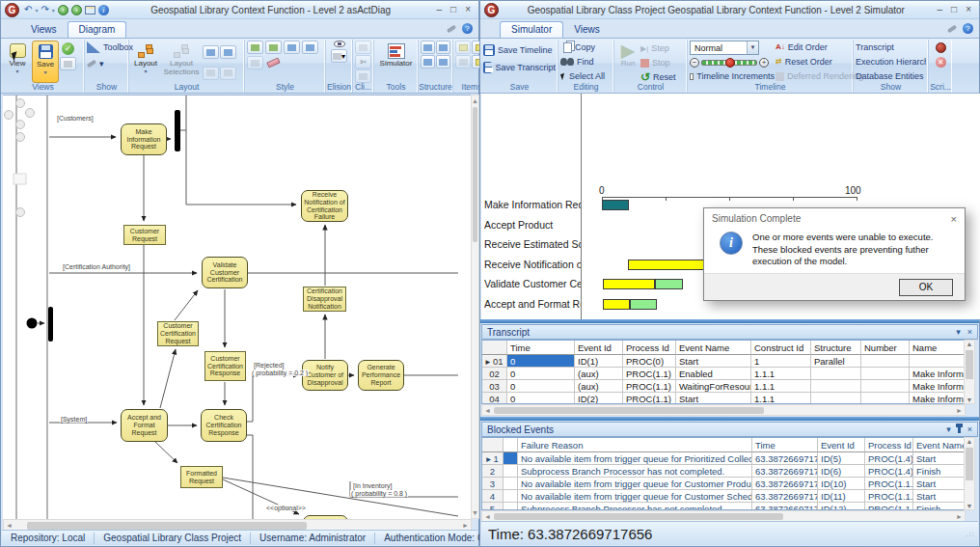 The width and height of the screenshot is (980, 547). What do you see at coordinates (891, 47) in the screenshot?
I see `show-transcript-button: Transcript` at bounding box center [891, 47].